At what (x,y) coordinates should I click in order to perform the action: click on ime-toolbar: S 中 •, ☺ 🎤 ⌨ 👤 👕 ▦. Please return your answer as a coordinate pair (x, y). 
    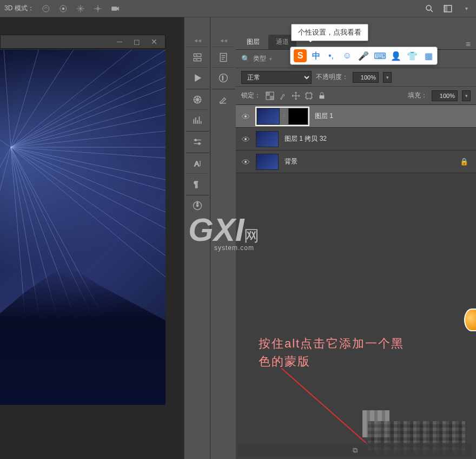
    Looking at the image, I should click on (363, 56).